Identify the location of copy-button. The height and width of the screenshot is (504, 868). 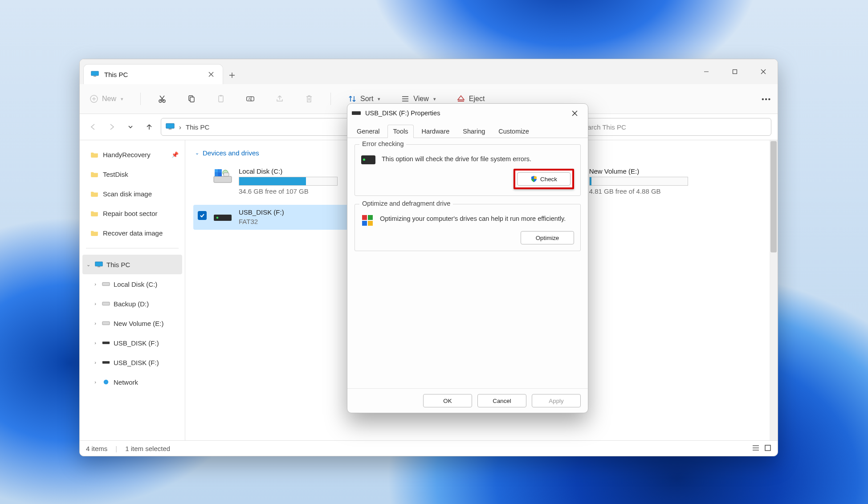
(192, 99).